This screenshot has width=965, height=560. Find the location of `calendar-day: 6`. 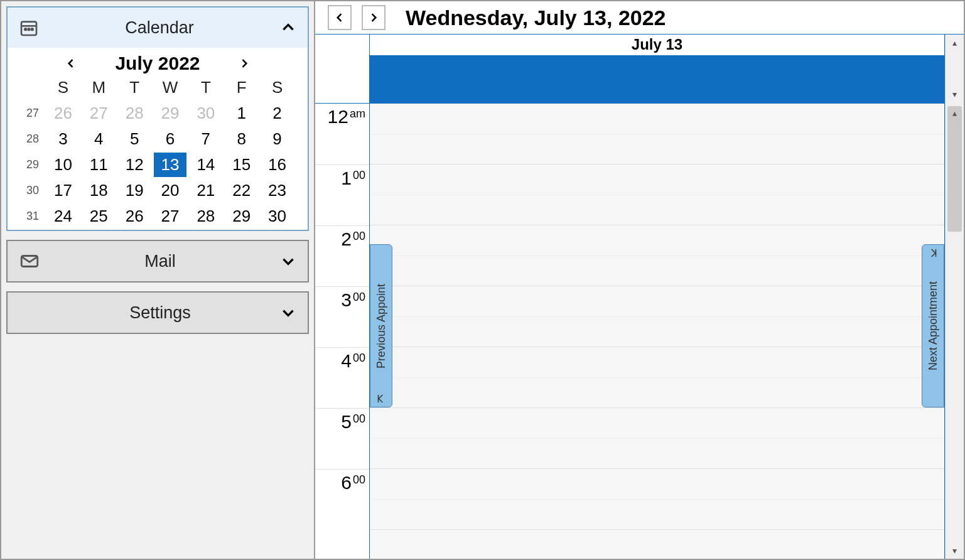

calendar-day: 6 is located at coordinates (171, 139).